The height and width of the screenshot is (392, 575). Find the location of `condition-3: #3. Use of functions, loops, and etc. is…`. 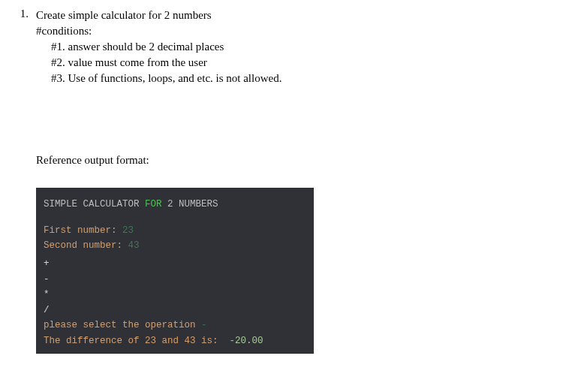

condition-3: #3. Use of functions, loops, and etc. is… is located at coordinates (306, 78).